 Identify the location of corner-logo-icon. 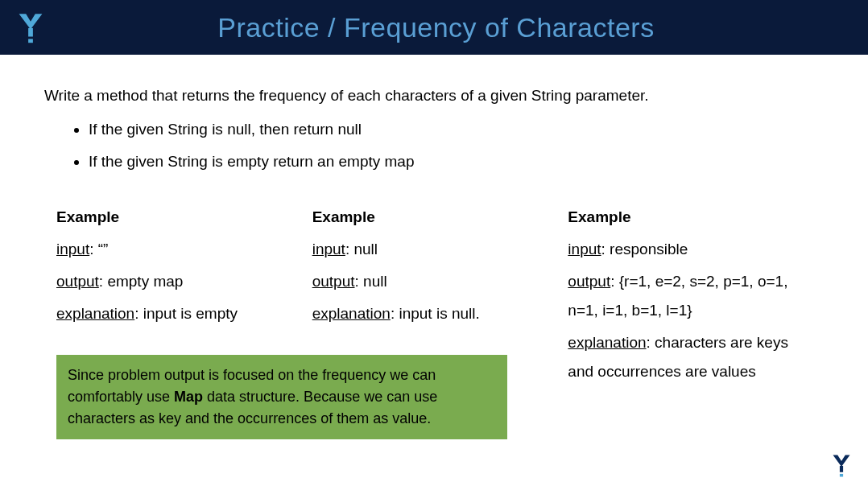
(841, 466).